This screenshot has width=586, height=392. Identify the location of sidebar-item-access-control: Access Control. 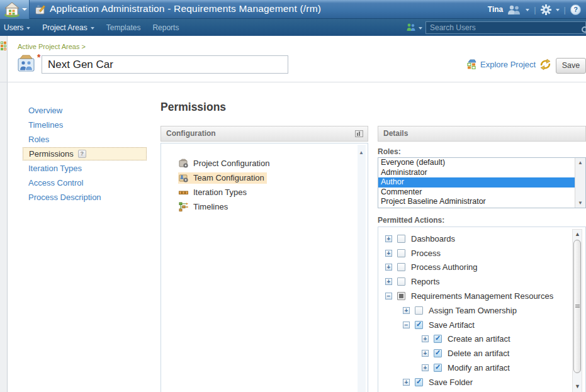
(84, 182).